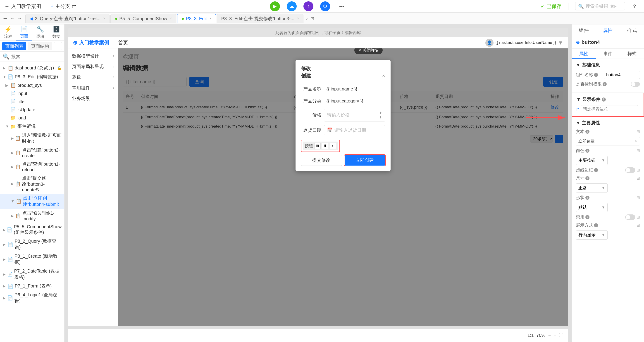 This screenshot has width=644, height=342. Describe the element at coordinates (550, 335) in the screenshot. I see `zoom-out-button: −` at that location.